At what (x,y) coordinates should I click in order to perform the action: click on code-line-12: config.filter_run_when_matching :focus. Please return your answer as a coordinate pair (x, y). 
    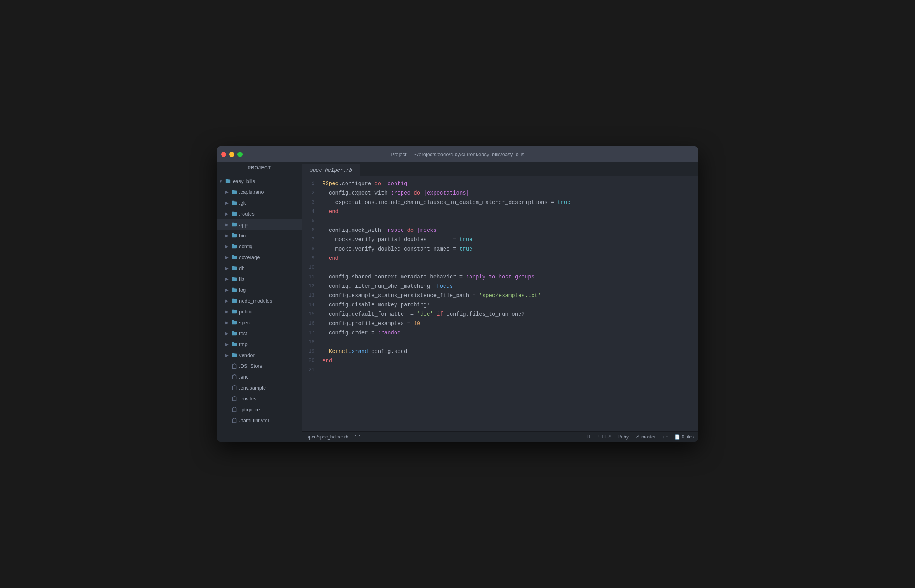
    Looking at the image, I should click on (510, 286).